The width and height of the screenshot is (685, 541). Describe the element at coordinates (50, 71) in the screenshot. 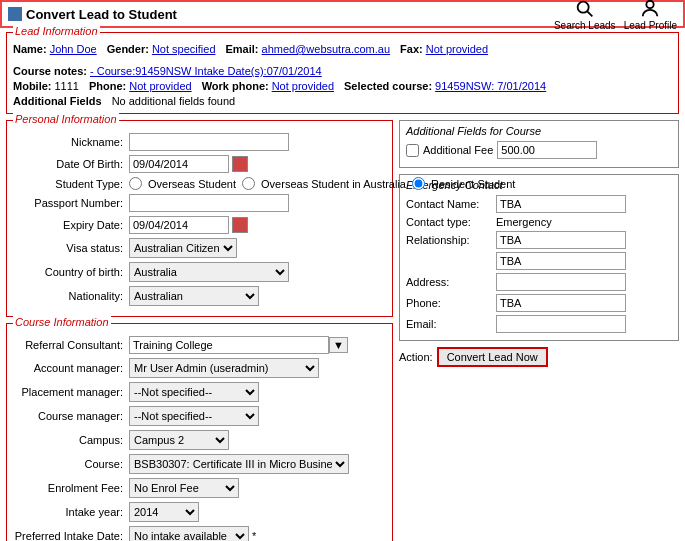

I see `course-notes-label: Course notes:` at that location.